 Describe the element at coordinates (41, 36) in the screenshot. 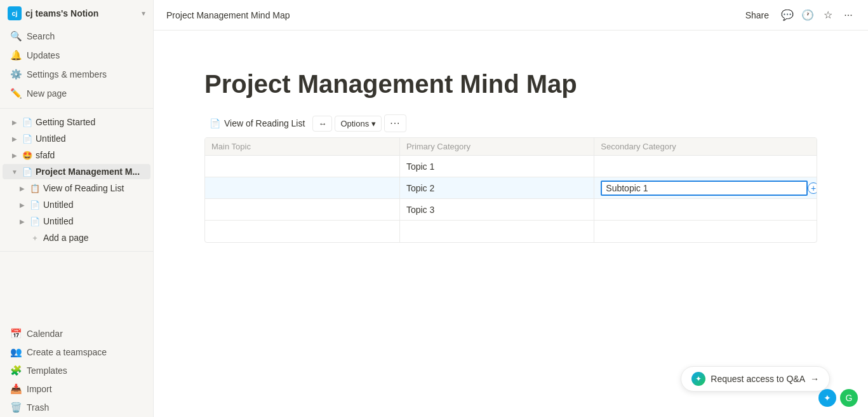

I see `search-label: Search` at that location.